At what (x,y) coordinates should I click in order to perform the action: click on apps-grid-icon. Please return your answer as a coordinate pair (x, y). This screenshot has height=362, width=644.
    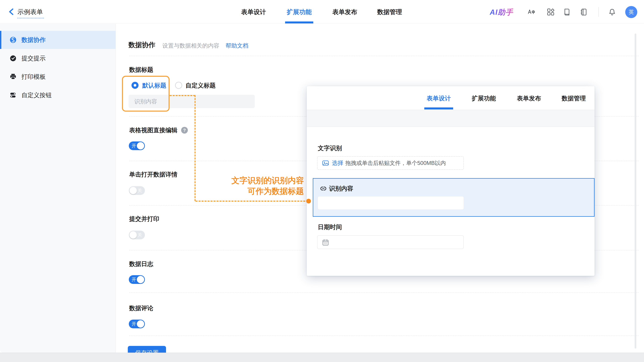
    Looking at the image, I should click on (551, 12).